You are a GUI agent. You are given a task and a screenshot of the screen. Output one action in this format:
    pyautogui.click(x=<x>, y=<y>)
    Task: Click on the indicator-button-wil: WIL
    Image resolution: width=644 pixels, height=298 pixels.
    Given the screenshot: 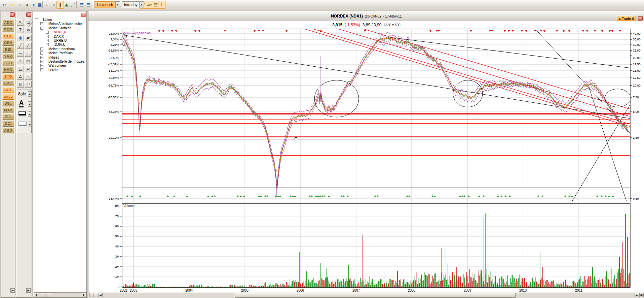 What is the action you would take?
    pyautogui.click(x=8, y=104)
    